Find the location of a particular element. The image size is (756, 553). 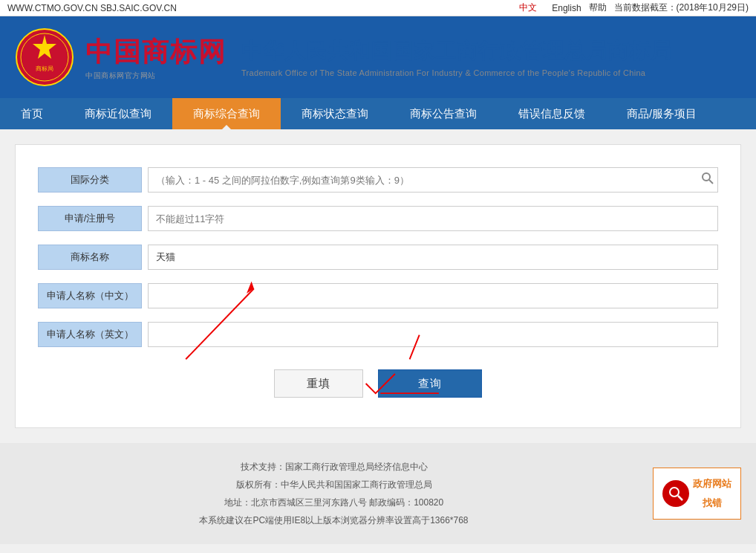

form-row-trademark-name: 商标名称 is located at coordinates (378, 257).